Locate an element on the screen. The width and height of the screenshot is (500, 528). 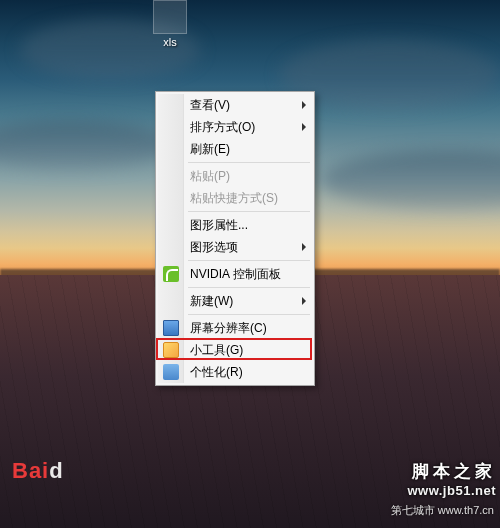
menu-item: 个性化(R) is located at coordinates (235, 372).